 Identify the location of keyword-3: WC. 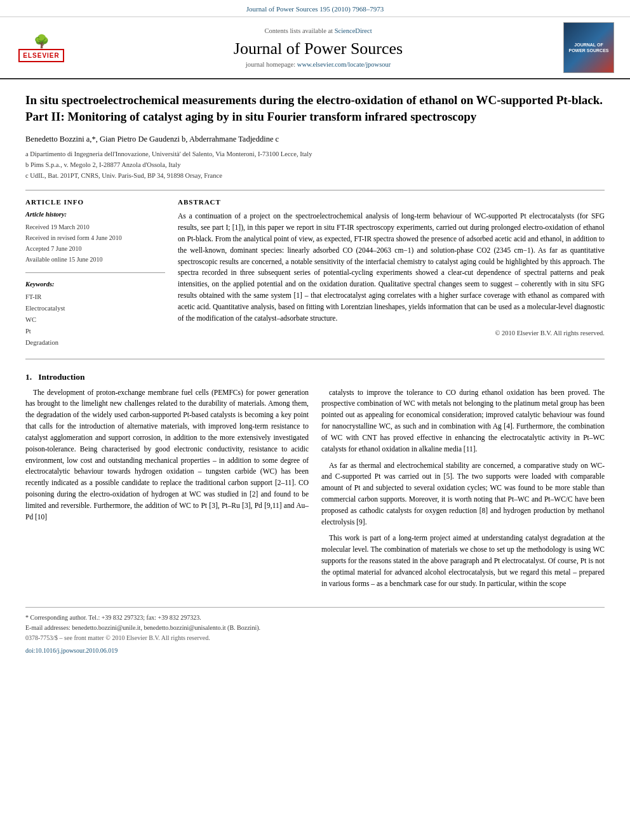
(95, 320).